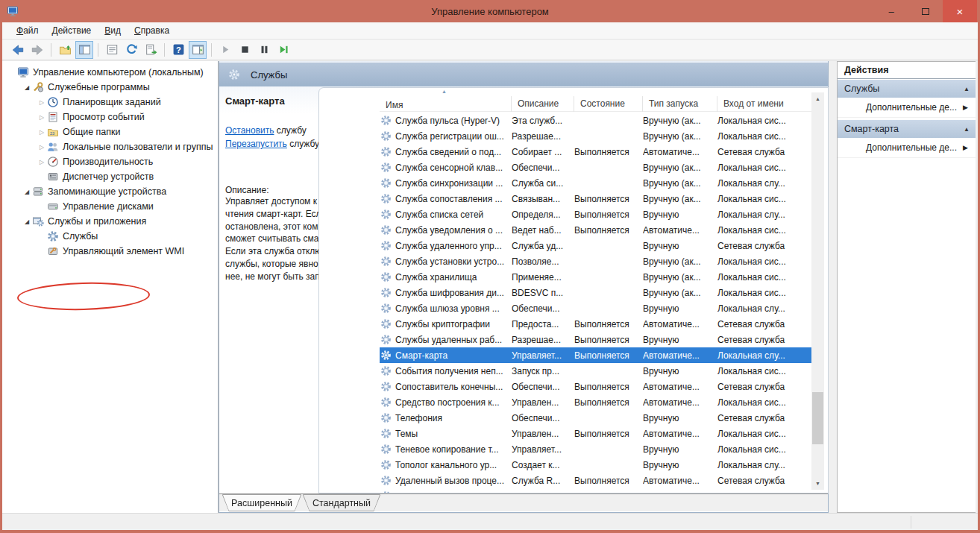 The image size is (980, 533). What do you see at coordinates (446, 104) in the screenshot?
I see `column-header-name: Имя` at bounding box center [446, 104].